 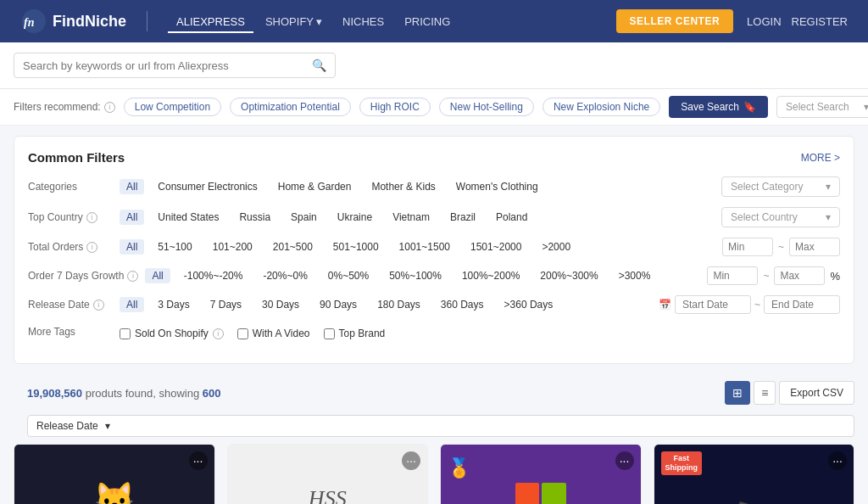 What do you see at coordinates (92, 217) in the screenshot?
I see `top-country-info-icon: i` at bounding box center [92, 217].